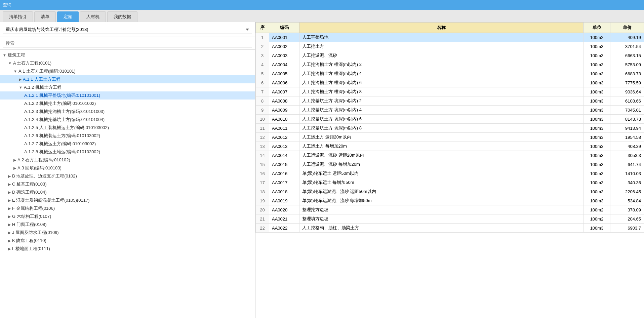 The width and height of the screenshot is (644, 318). Describe the element at coordinates (263, 219) in the screenshot. I see `cell-num: 21` at that location.